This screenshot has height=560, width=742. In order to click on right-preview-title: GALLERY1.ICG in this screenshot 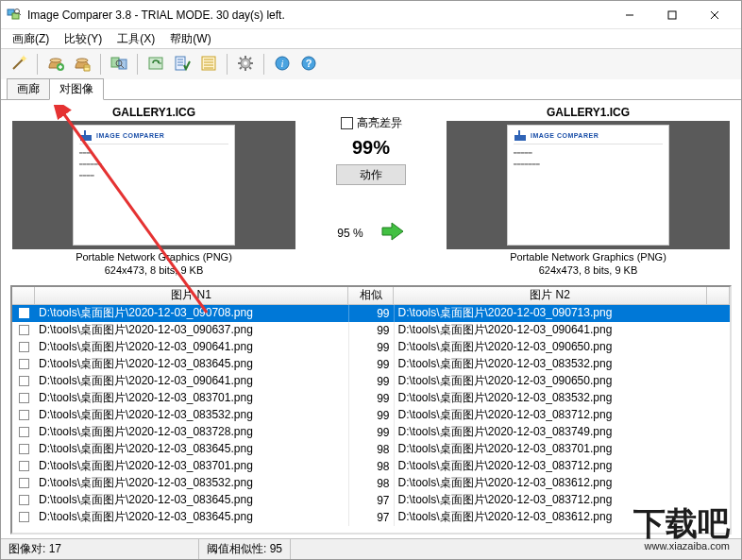, I will do `click(588, 112)`.